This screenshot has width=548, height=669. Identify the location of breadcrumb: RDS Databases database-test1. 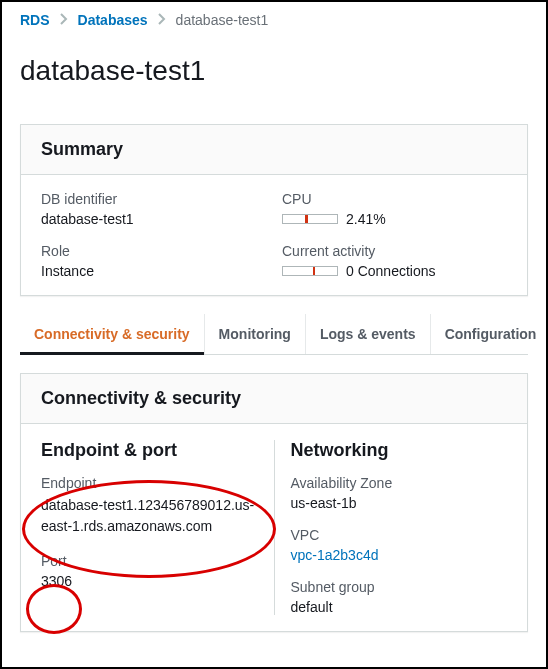
(274, 18).